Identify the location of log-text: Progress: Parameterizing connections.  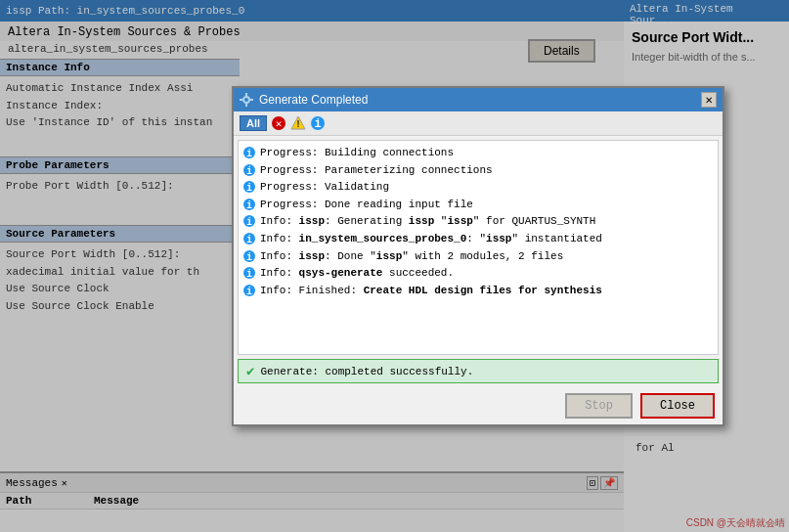
(376, 171).